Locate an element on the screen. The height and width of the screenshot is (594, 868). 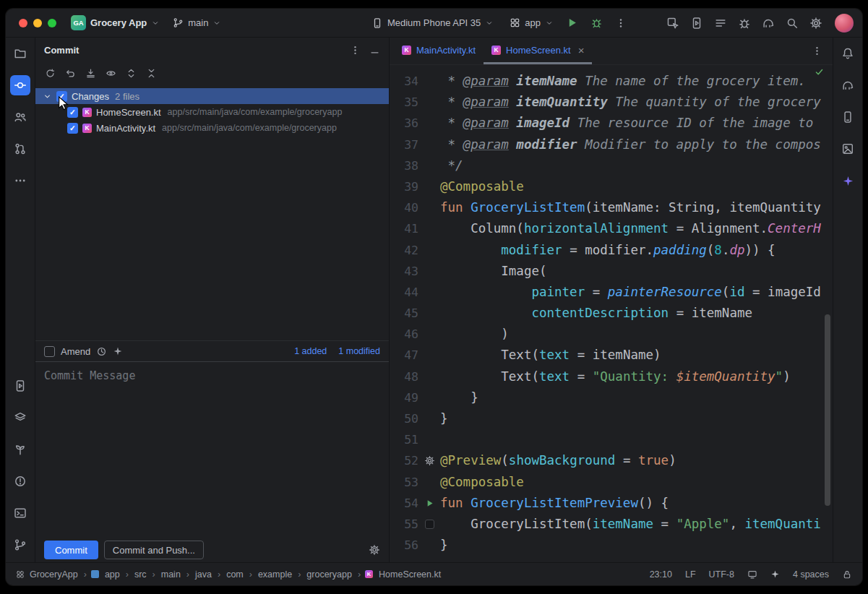
shelve-button is located at coordinates (90, 73).